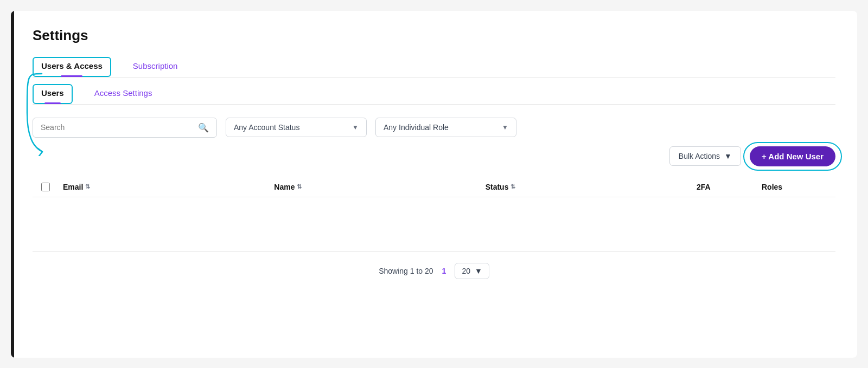 The width and height of the screenshot is (868, 368). What do you see at coordinates (794, 187) in the screenshot?
I see `col-roles: Roles` at bounding box center [794, 187].